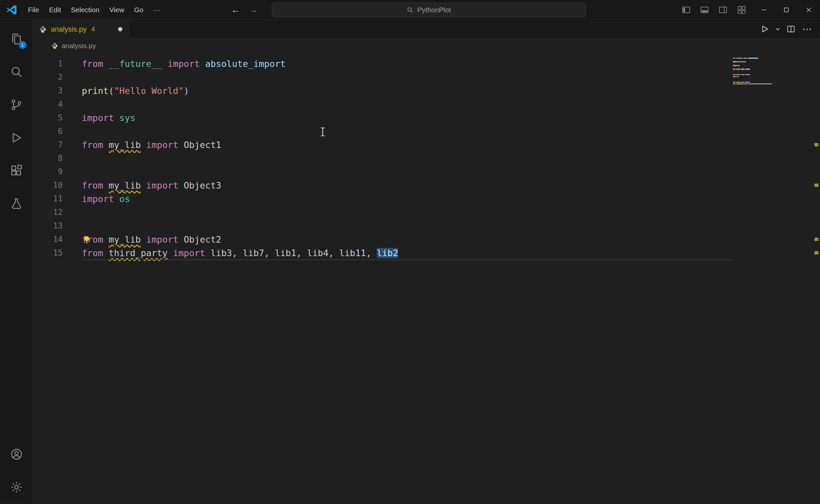 The height and width of the screenshot is (504, 820). Describe the element at coordinates (383, 91) in the screenshot. I see `code-line-3: 3print("Hello World")` at that location.